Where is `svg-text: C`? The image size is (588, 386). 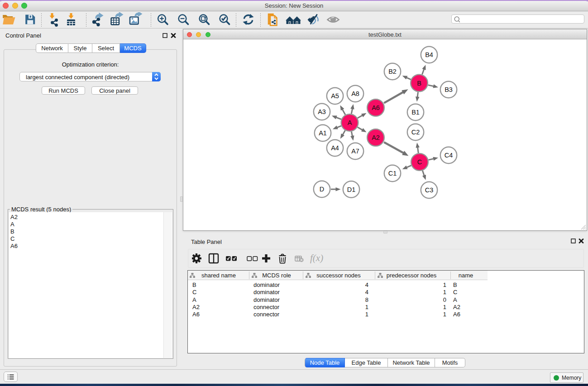
svg-text: C is located at coordinates (420, 162).